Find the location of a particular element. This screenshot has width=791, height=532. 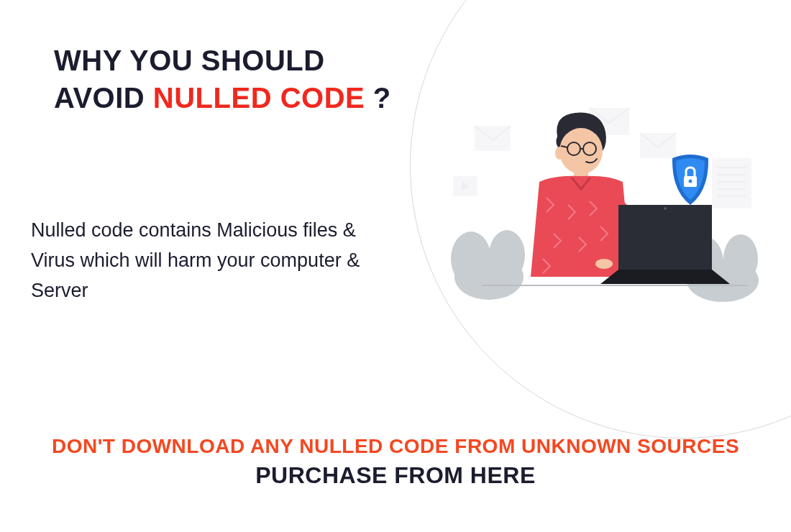

headline-line2-pre: AVOID is located at coordinates (99, 98).